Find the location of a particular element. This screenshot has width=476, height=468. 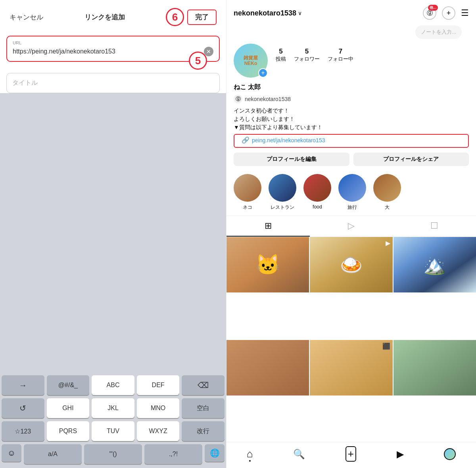

following-count: 7 is located at coordinates (340, 52).